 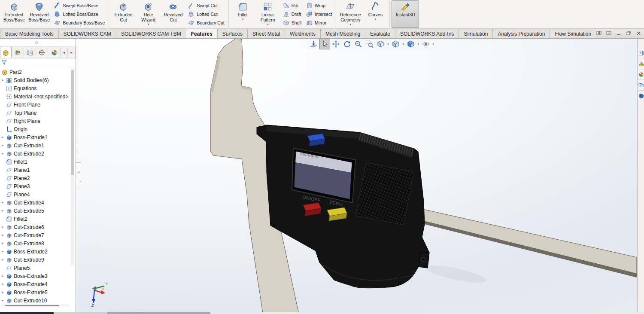 I want to click on hole-wizard-button: HoleWizard▾, so click(x=148, y=14).